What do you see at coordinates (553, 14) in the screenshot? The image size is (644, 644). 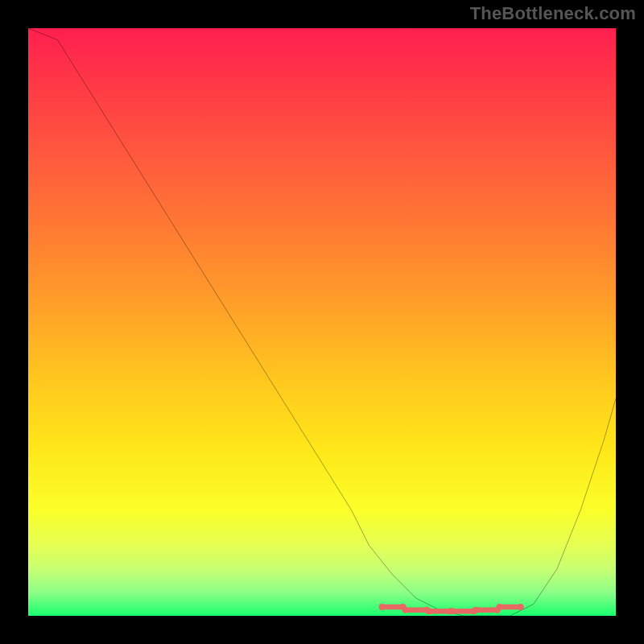 I see `watermark-text: TheBottleneck.com` at bounding box center [553, 14].